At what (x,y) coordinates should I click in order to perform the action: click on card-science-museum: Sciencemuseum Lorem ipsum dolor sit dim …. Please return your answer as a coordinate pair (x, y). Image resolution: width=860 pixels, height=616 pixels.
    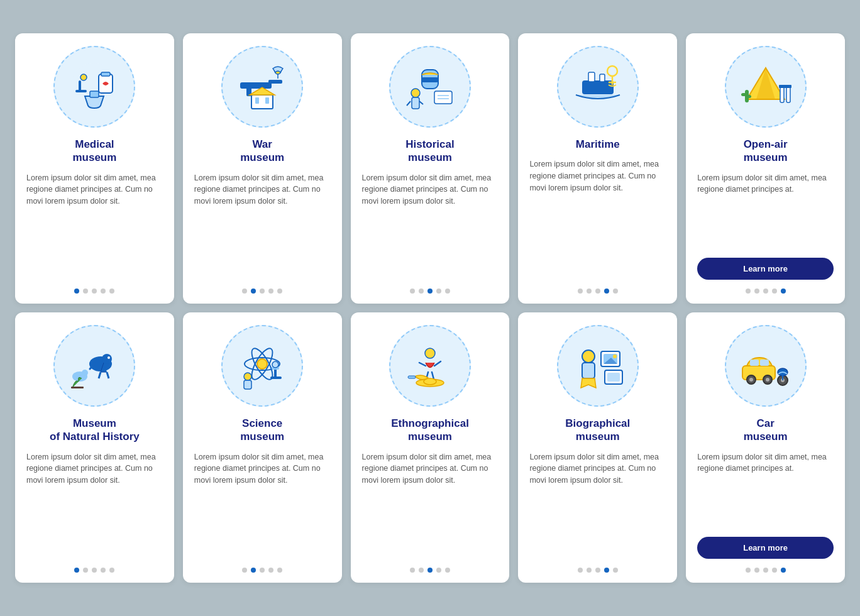
    Looking at the image, I should click on (263, 448).